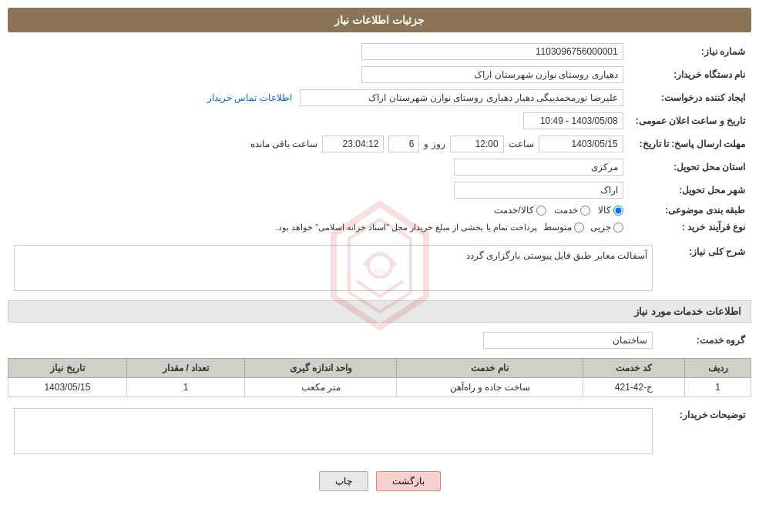 Image resolution: width=759 pixels, height=532 pixels. Describe the element at coordinates (379, 377) in the screenshot. I see `services-table: ردیف کد خدمت نام خدمت واحد اندازه گیری ت…` at that location.